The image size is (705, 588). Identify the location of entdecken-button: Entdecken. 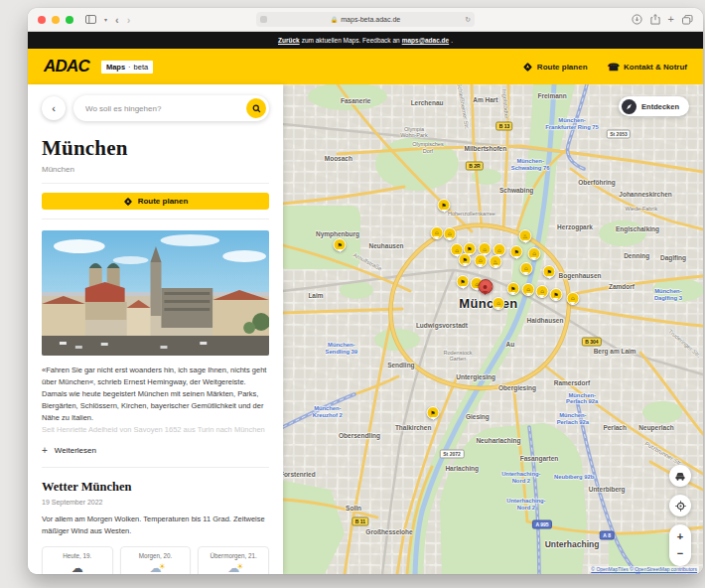
(653, 106).